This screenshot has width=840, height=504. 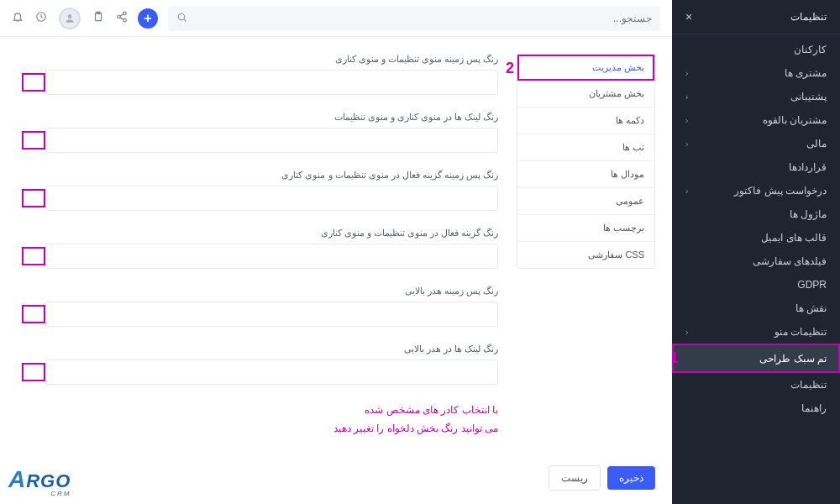 What do you see at coordinates (257, 234) in the screenshot?
I see `field-label: رنگ گزینه فعال در منوی تنظیمات و منوی کن…` at bounding box center [257, 234].